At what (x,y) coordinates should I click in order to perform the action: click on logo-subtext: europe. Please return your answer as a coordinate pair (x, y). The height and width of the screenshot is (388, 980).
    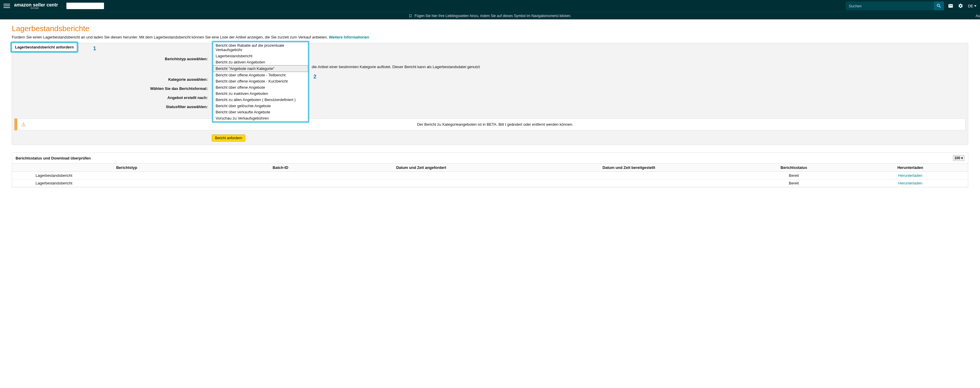
    Looking at the image, I should click on (35, 8).